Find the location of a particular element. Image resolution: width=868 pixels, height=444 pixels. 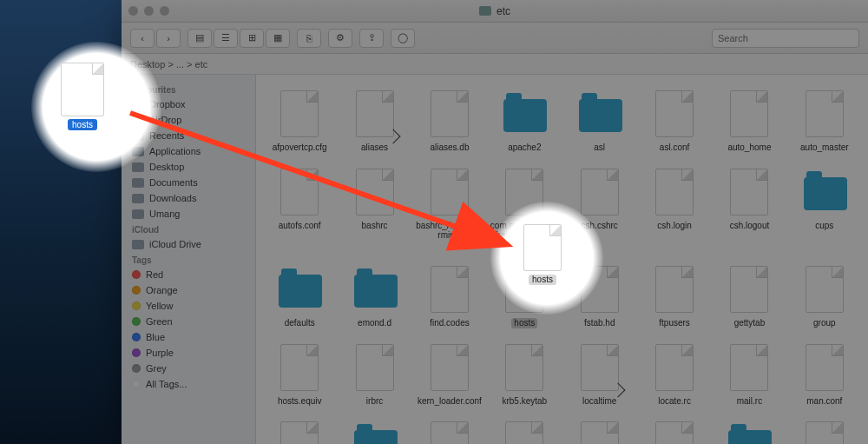

file-item: manpaths.d is located at coordinates (374, 433).